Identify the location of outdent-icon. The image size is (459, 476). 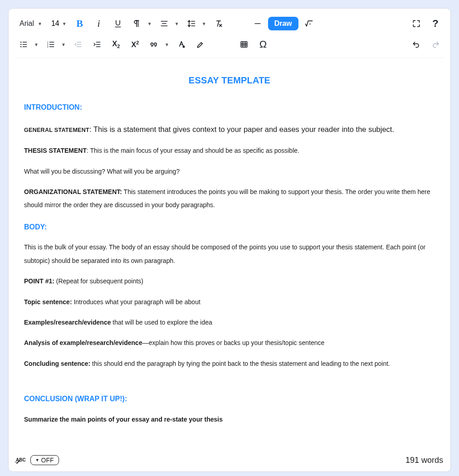
(78, 44).